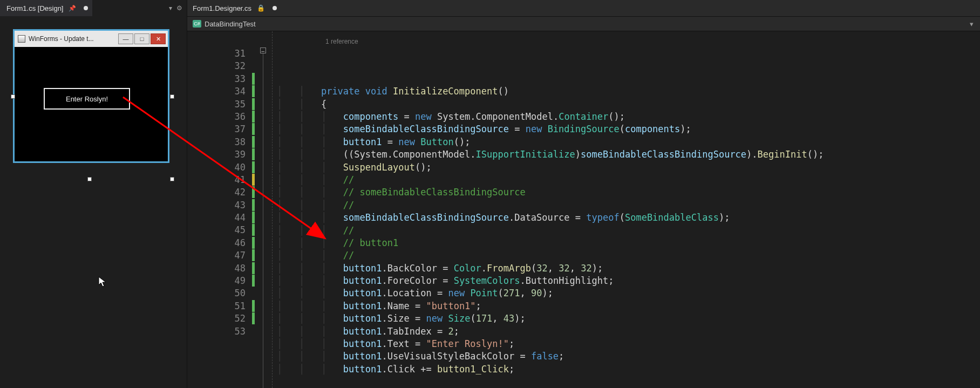  Describe the element at coordinates (179, 8) in the screenshot. I see `gear-icon: ⚙` at that location.